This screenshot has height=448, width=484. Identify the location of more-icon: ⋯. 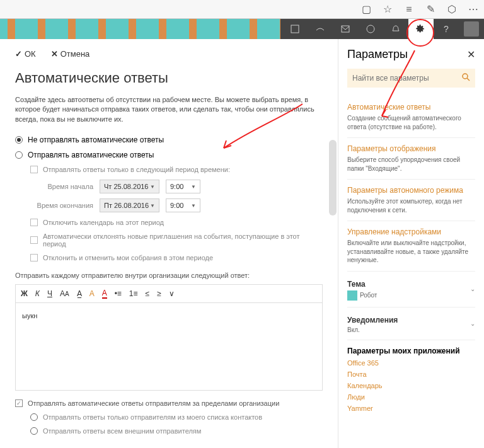
(473, 9).